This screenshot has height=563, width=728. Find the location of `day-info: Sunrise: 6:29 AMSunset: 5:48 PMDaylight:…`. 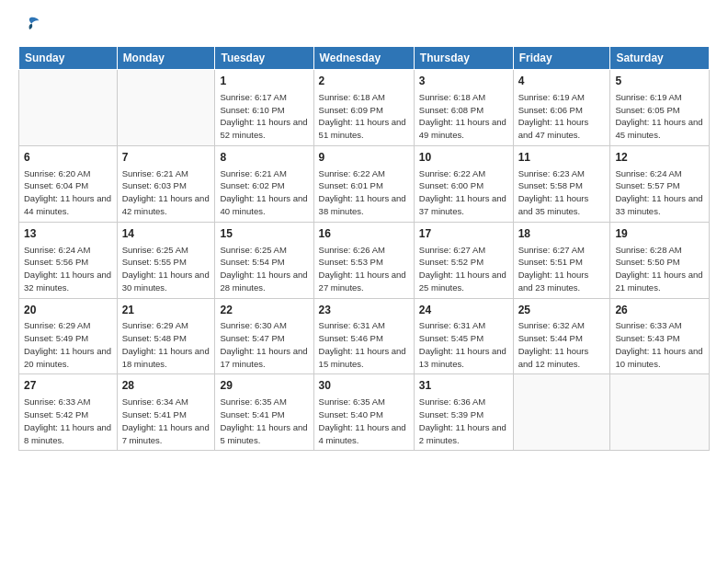

day-info: Sunrise: 6:29 AMSunset: 5:48 PMDaylight:… is located at coordinates (166, 344).